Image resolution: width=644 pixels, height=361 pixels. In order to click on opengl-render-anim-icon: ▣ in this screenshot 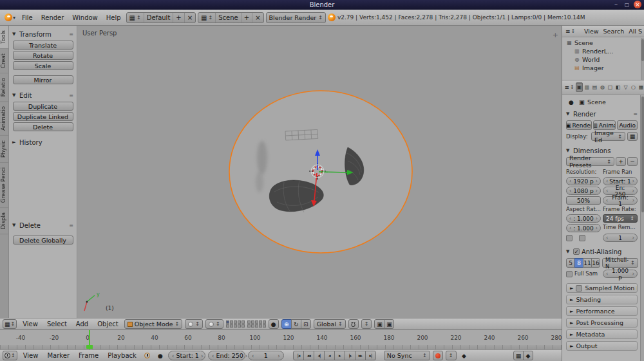, I will do `click(389, 324)`.